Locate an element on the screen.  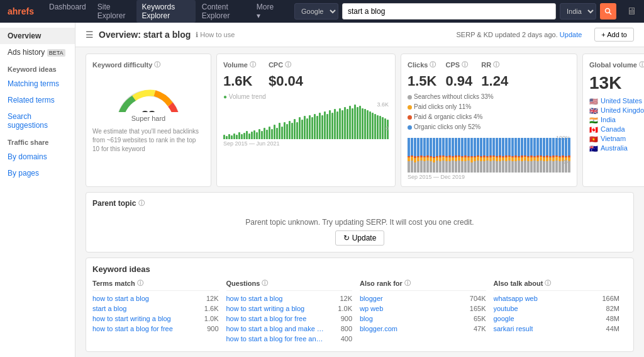
search-bar: Google India is located at coordinates (455, 11).